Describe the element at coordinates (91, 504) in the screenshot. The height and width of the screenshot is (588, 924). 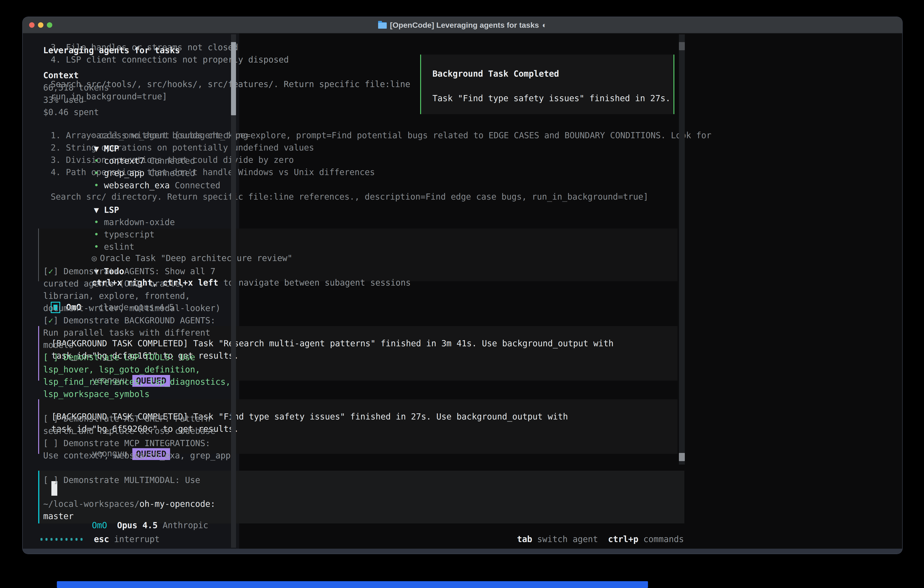
I see `workspace-path: ~/local-workspaces/` at that location.